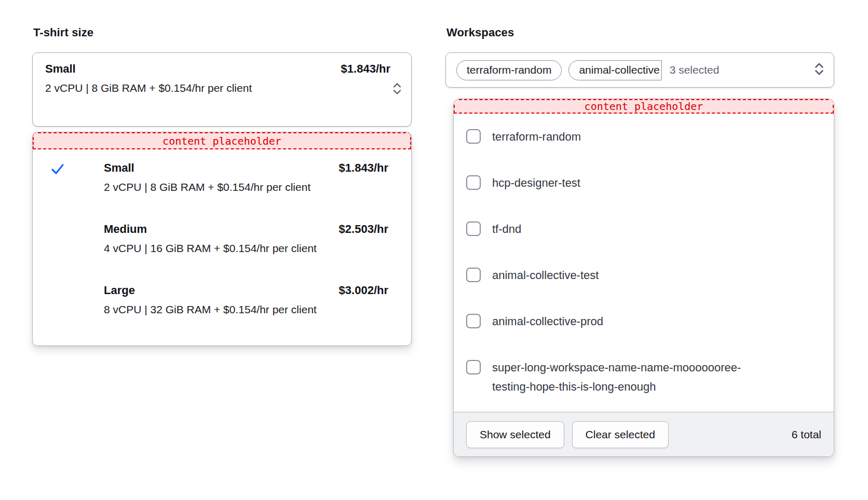  What do you see at coordinates (58, 170) in the screenshot?
I see `check-icon` at bounding box center [58, 170].